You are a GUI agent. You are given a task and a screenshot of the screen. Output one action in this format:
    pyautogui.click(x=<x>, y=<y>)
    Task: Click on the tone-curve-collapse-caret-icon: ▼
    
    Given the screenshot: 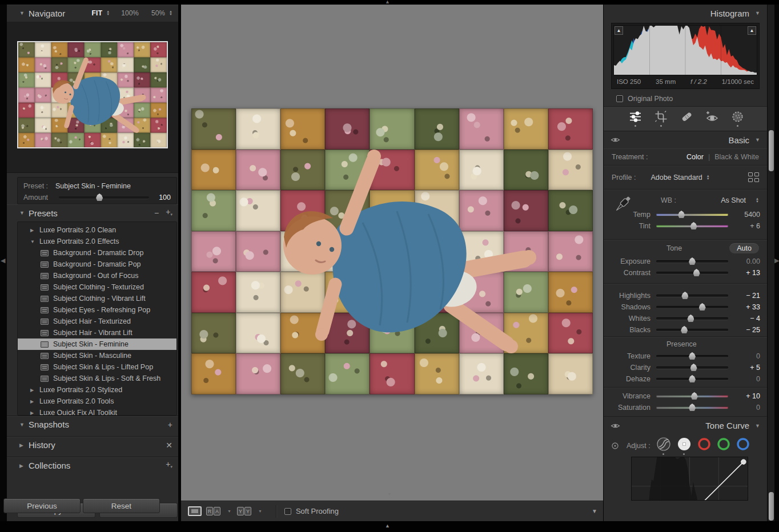 What is the action you would take?
    pyautogui.click(x=390, y=494)
    